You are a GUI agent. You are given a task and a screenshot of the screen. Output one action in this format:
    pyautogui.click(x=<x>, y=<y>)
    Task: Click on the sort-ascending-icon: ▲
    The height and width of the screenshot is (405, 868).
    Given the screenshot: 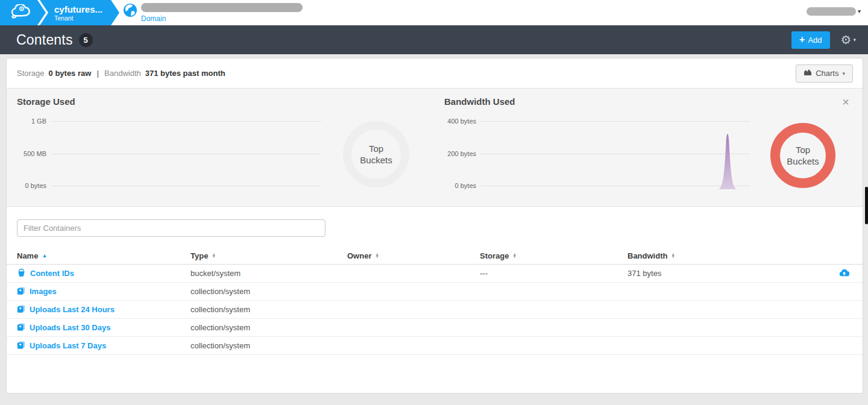 What is the action you would take?
    pyautogui.click(x=45, y=256)
    